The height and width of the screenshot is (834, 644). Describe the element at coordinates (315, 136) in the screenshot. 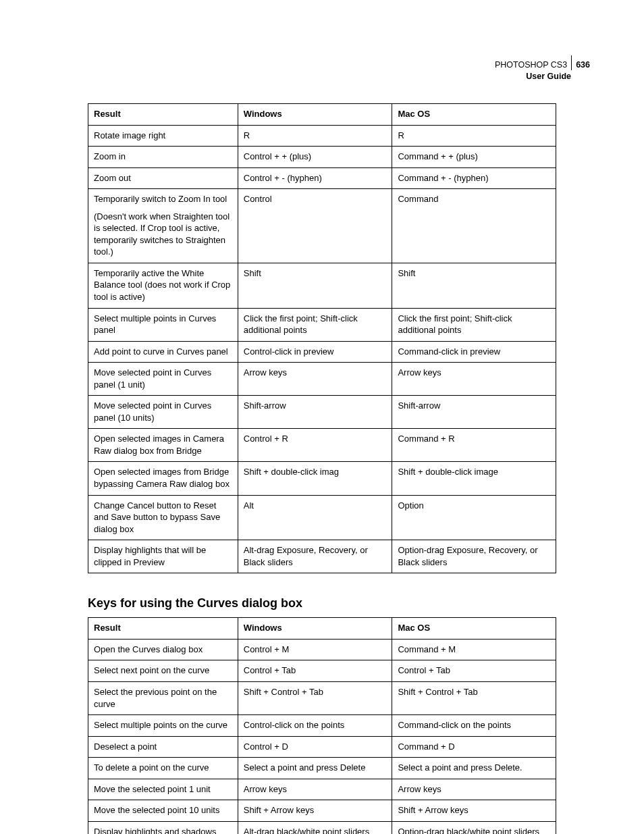

I see `cell-win: R` at that location.